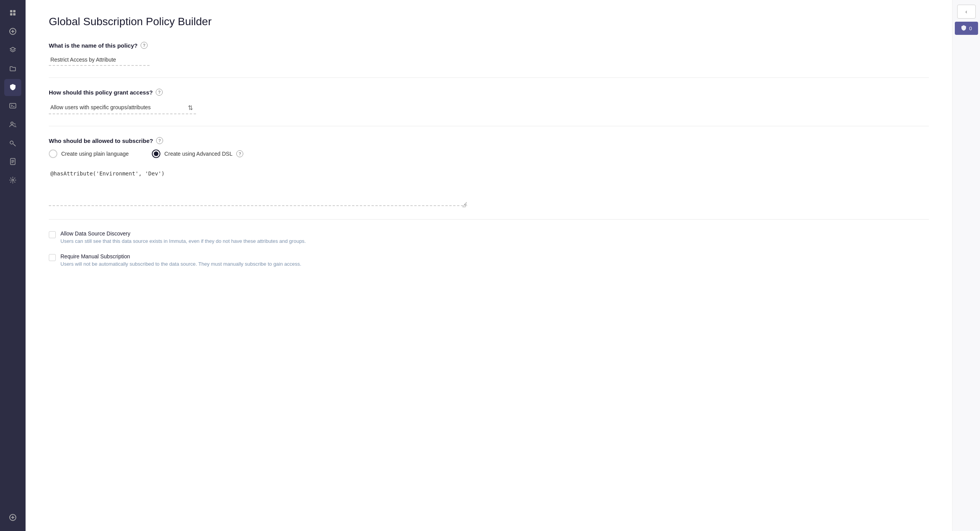 This screenshot has height=531, width=980. What do you see at coordinates (13, 518) in the screenshot?
I see `sidebar-item-plus-bottom` at bounding box center [13, 518].